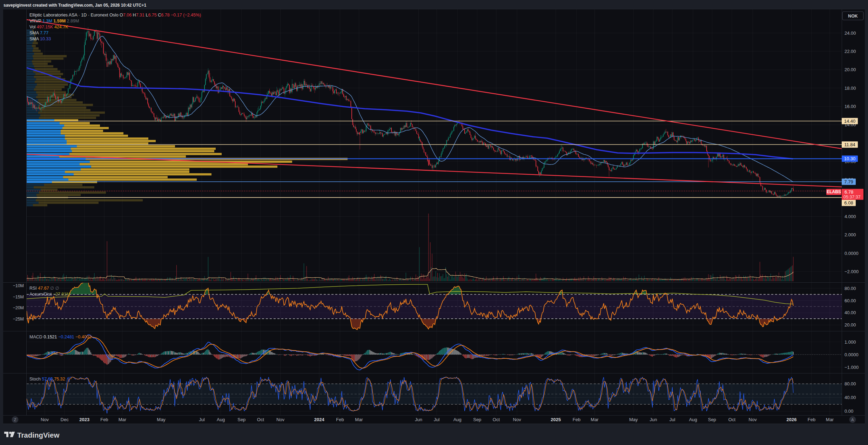  I want to click on svg-text: 2.000, so click(850, 235).